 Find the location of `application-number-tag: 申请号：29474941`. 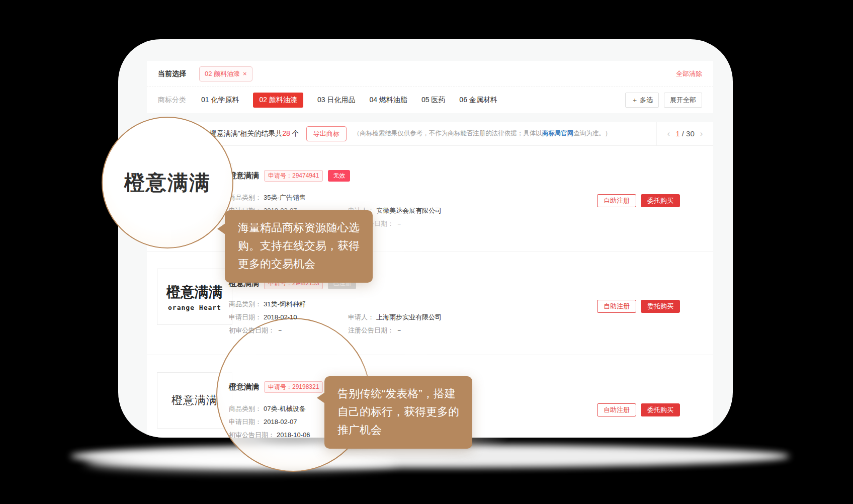

application-number-tag: 申请号：29474941 is located at coordinates (294, 176).